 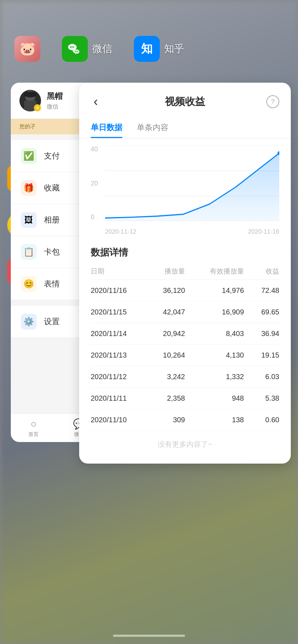 I want to click on table-body: 2020/11/16 36,120 14,976 72.48 2020/11/1…, so click(x=185, y=355).